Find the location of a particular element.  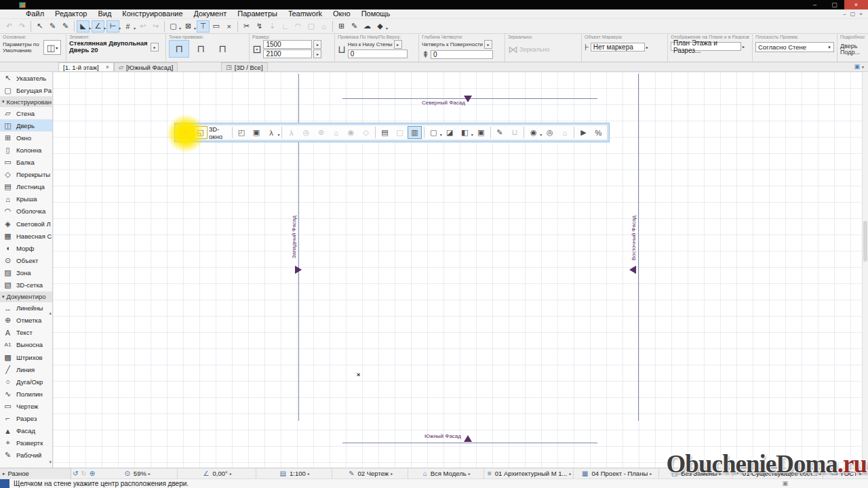

frame-tool-icon: ▢ is located at coordinates (311, 26).